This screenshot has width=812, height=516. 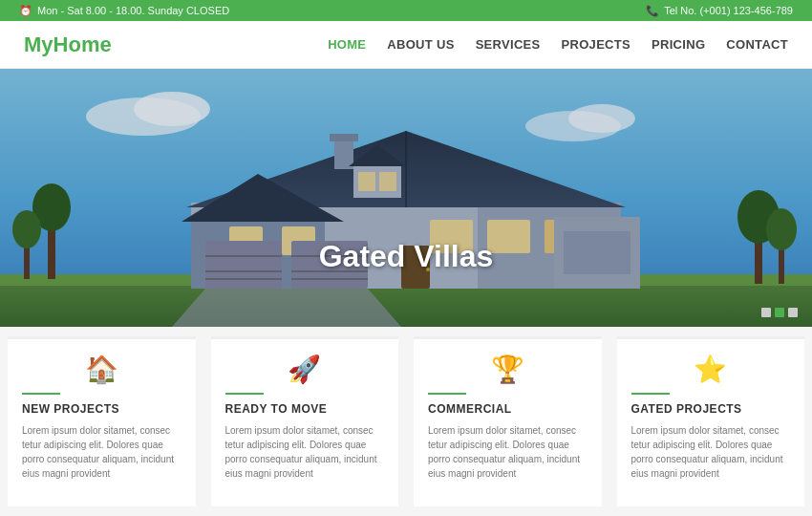 What do you see at coordinates (780, 312) in the screenshot?
I see `slider-dots` at bounding box center [780, 312].